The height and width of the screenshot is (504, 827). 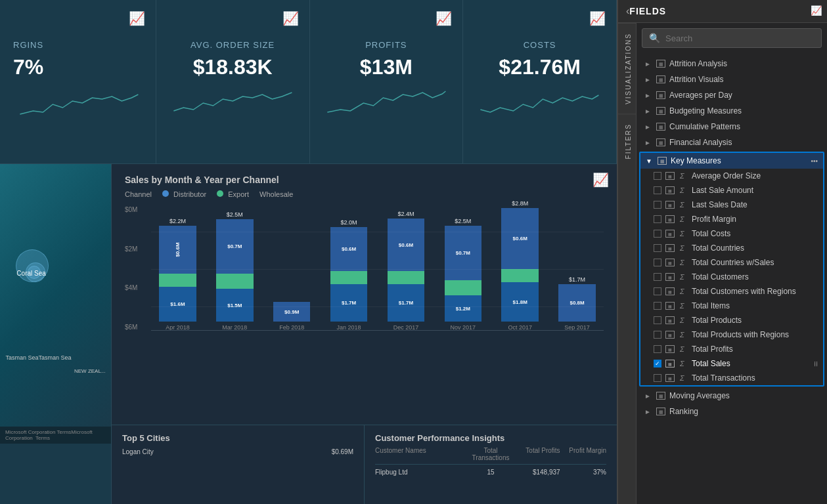 What do you see at coordinates (732, 364) in the screenshot?
I see `field-total-sales: ✓ ▦ Σ Total Sales ⁞⁞` at bounding box center [732, 364].